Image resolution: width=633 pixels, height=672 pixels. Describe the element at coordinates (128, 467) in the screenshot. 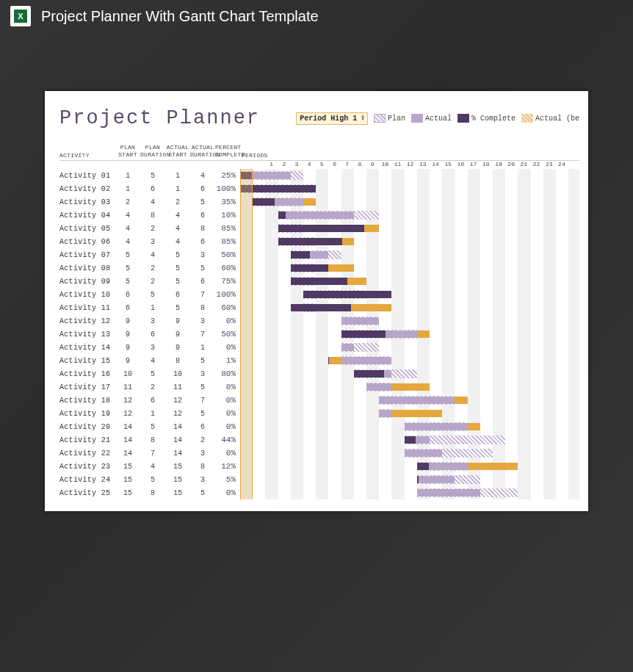

I see `cell-plan-start: 15` at that location.